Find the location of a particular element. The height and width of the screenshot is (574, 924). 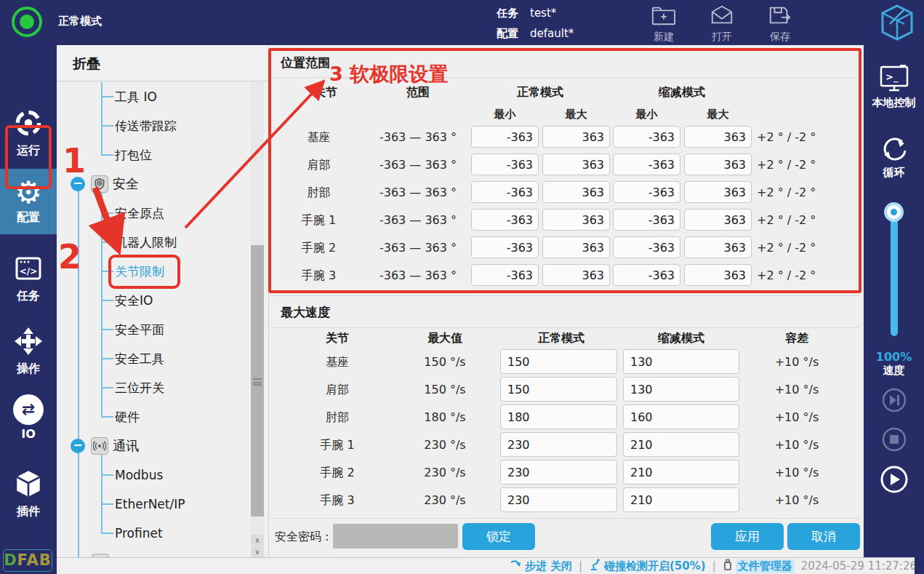

nav-item-plugin: 插件 is located at coordinates (28, 494).